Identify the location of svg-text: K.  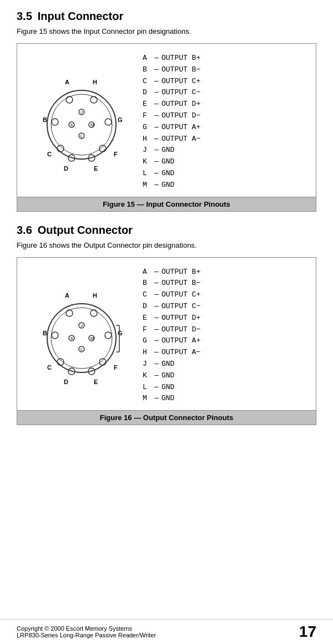
(72, 338).